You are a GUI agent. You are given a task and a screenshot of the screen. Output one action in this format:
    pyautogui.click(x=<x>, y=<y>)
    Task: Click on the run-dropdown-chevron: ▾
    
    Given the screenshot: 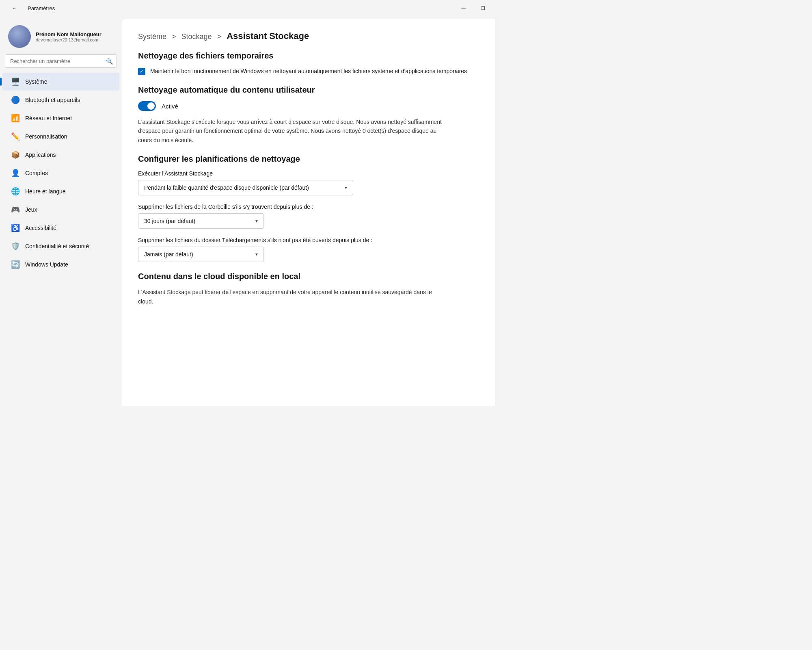 What is the action you would take?
    pyautogui.click(x=346, y=188)
    